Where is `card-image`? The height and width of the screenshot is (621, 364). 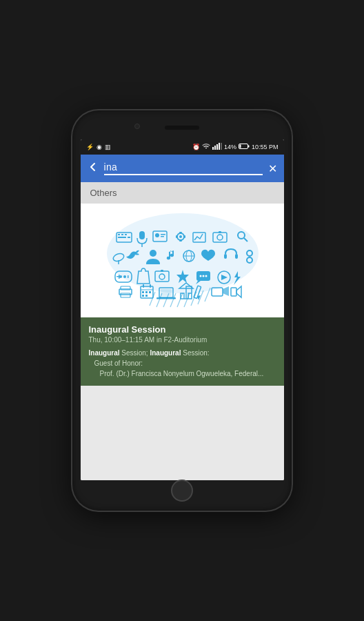
card-image is located at coordinates (182, 261).